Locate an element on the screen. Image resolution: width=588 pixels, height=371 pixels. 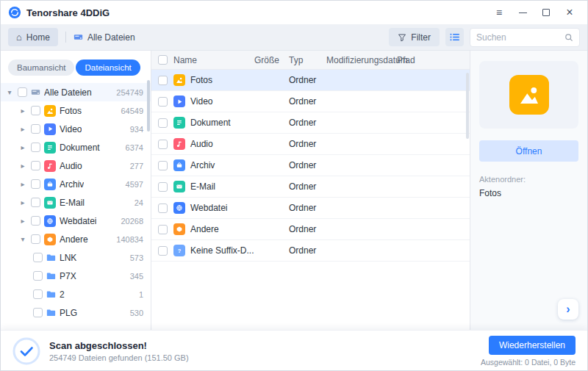
tree-item-email: ▸ E-Mail 24 is located at coordinates (76, 203).